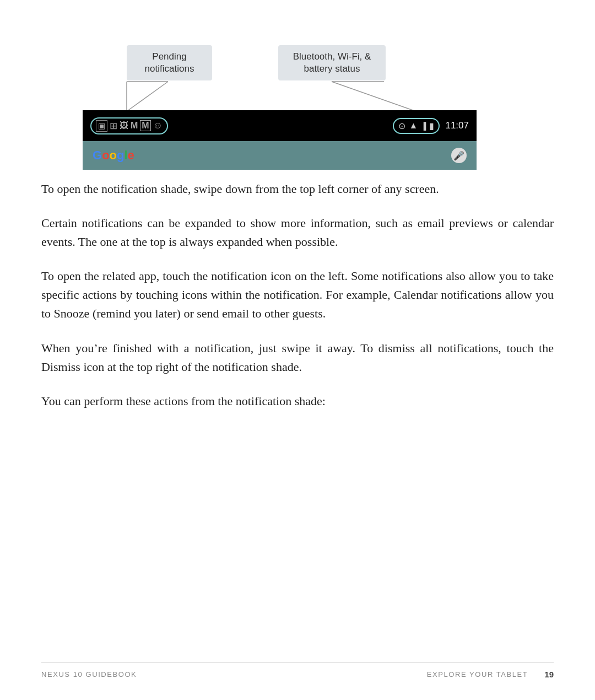  What do you see at coordinates (459, 155) in the screenshot?
I see `mic-icon: 🎤` at bounding box center [459, 155].